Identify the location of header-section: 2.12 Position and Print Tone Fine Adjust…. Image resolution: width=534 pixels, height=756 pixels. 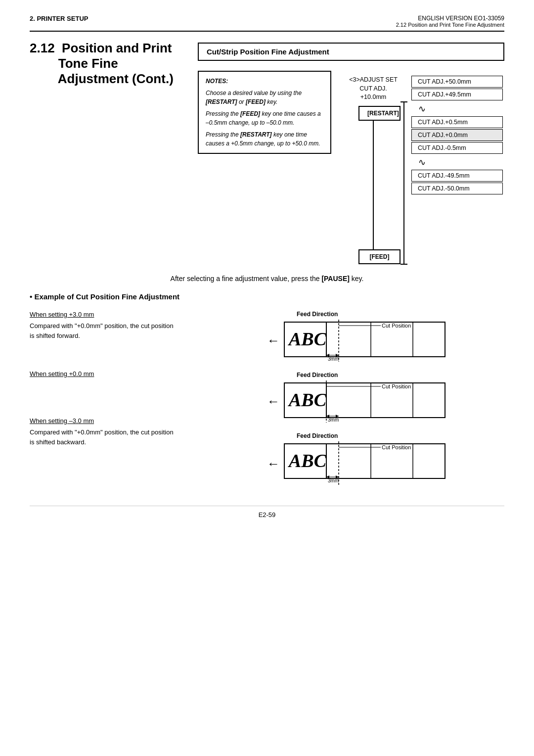
(450, 25).